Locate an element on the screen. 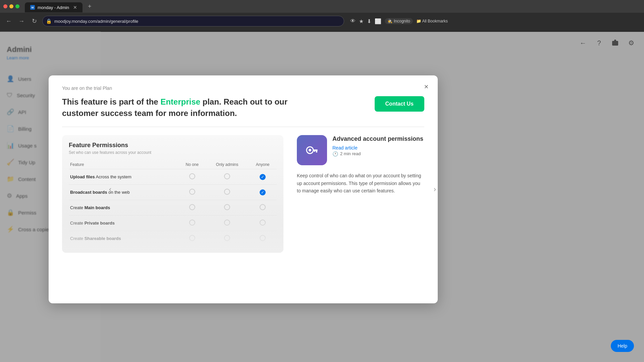  refresh-btn: ↻ is located at coordinates (34, 21).